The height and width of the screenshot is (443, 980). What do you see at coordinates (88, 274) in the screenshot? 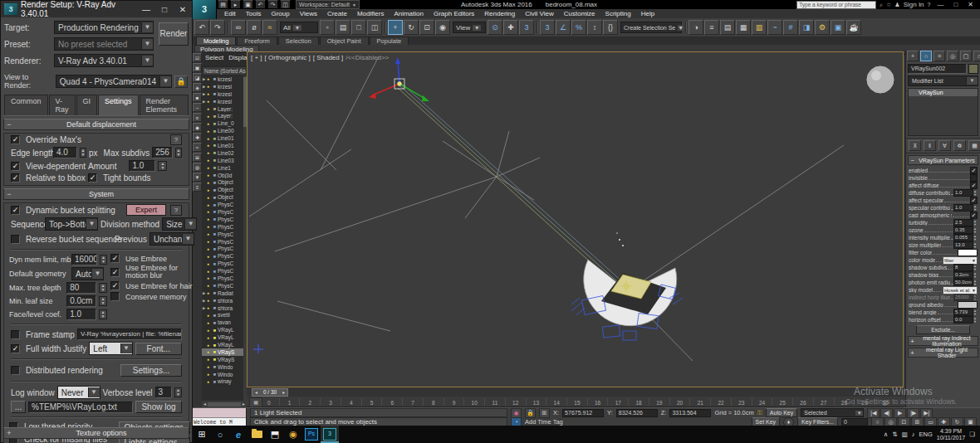
I see `default-geometry-dropdown: Auto▼` at bounding box center [88, 274].